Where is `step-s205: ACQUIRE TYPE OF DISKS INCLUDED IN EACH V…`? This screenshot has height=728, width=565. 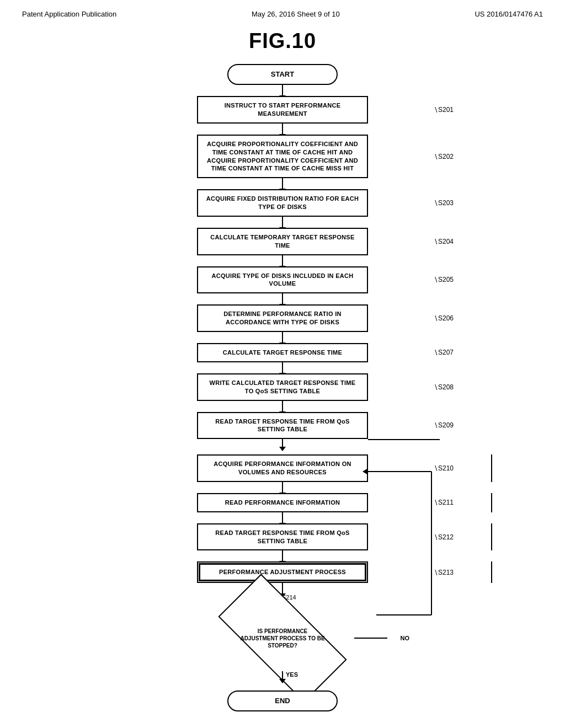 step-s205: ACQUIRE TYPE OF DISKS INCLUDED IN EACH V… is located at coordinates (282, 280).